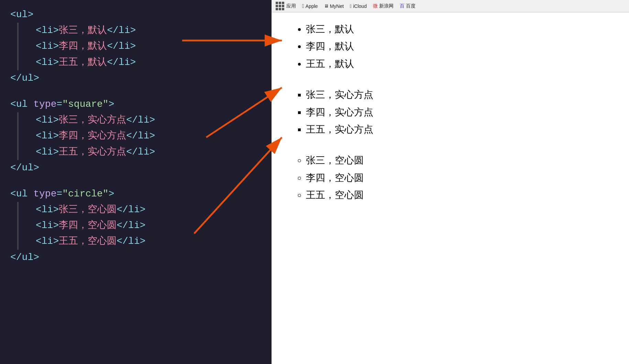  I want to click on indent-items-2: <li>张三，实心方点</li> <li>李四，实心方点</li> <li>王五…, so click(87, 136).